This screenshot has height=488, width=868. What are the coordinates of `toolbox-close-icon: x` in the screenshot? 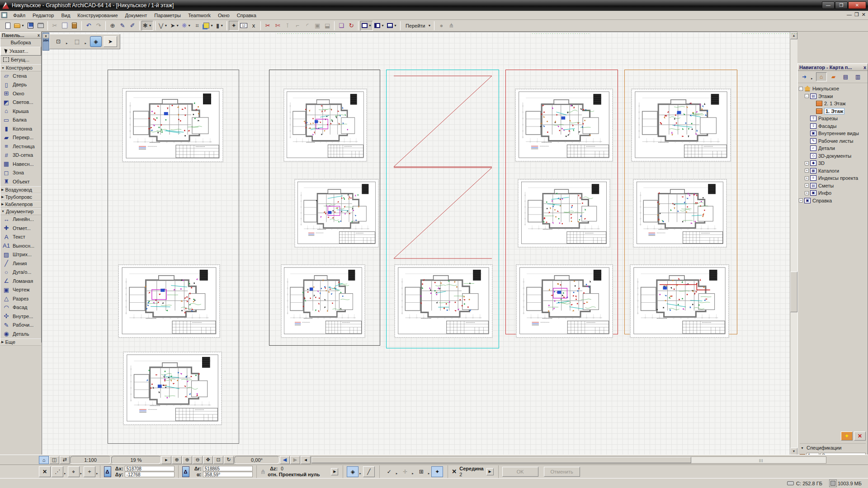 It's located at (39, 35).